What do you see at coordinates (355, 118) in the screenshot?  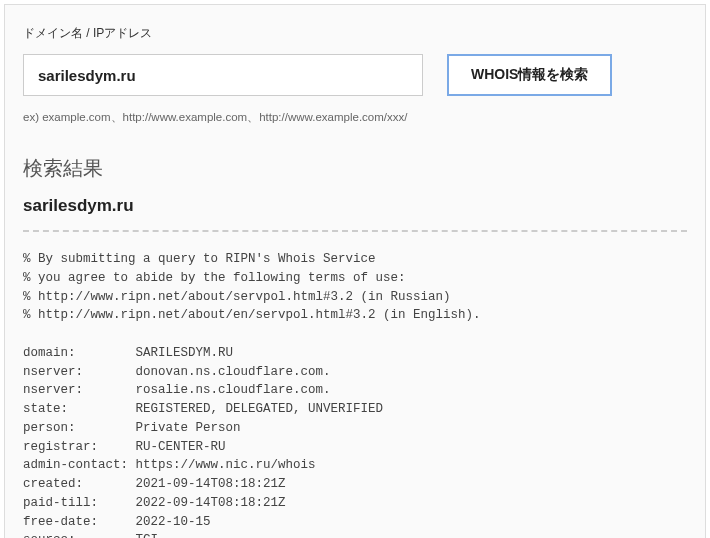 I see `example-text: ex) example.com、http://www.example.com、h…` at bounding box center [355, 118].